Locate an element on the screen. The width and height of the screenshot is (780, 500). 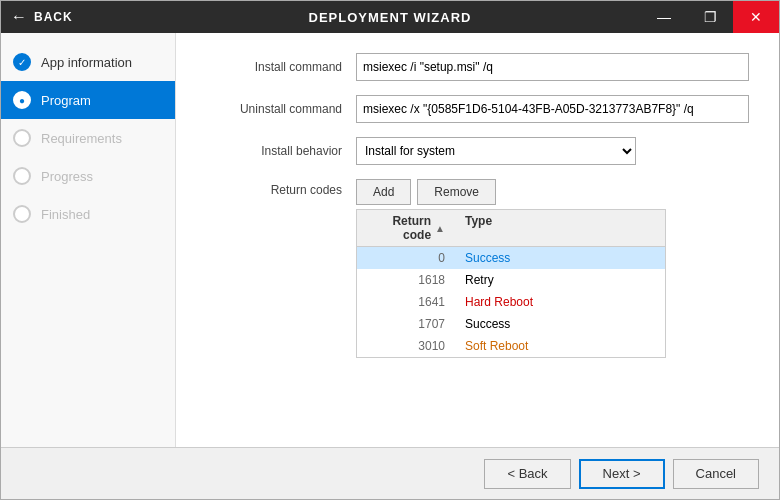
table-row: 1641 Hard Reboot is located at coordinates (511, 302).